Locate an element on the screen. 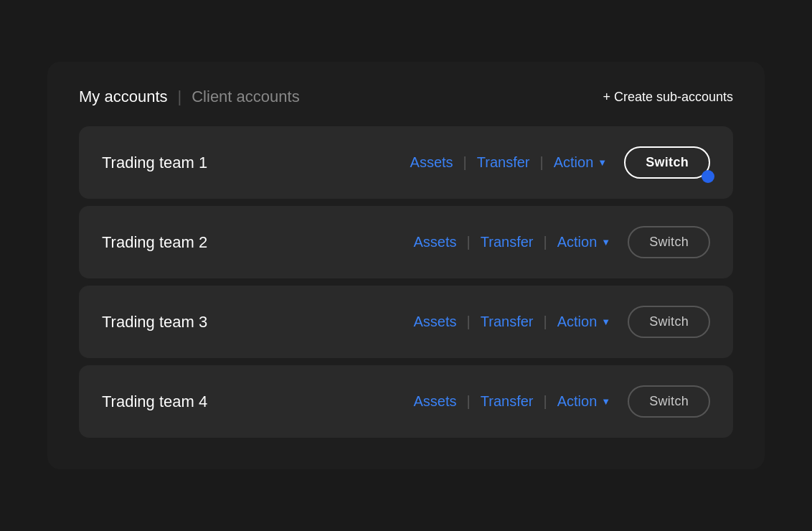  account-actions-team1: Assets | Transfer | Action ▼ Switch is located at coordinates (560, 162).